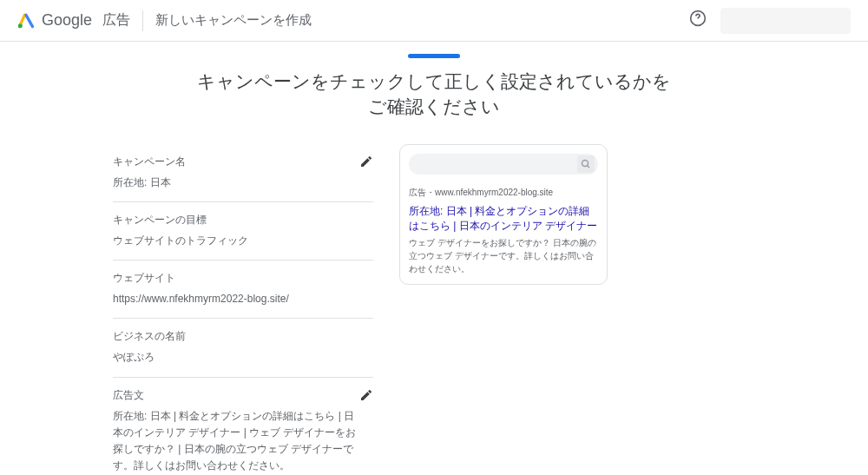  Describe the element at coordinates (503, 193) in the screenshot. I see `ad-url-label: 広告・www.nfekhmyrm2022-blog.site` at that location.